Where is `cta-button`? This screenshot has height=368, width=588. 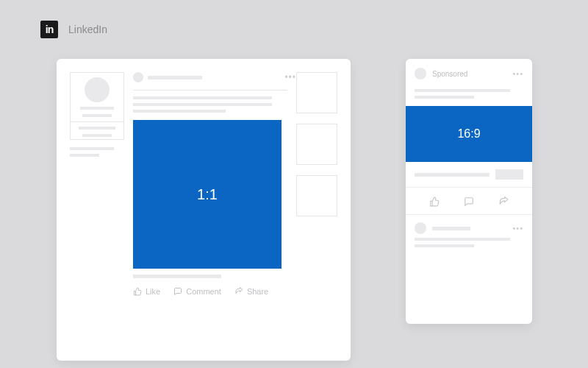 cta-button is located at coordinates (509, 174).